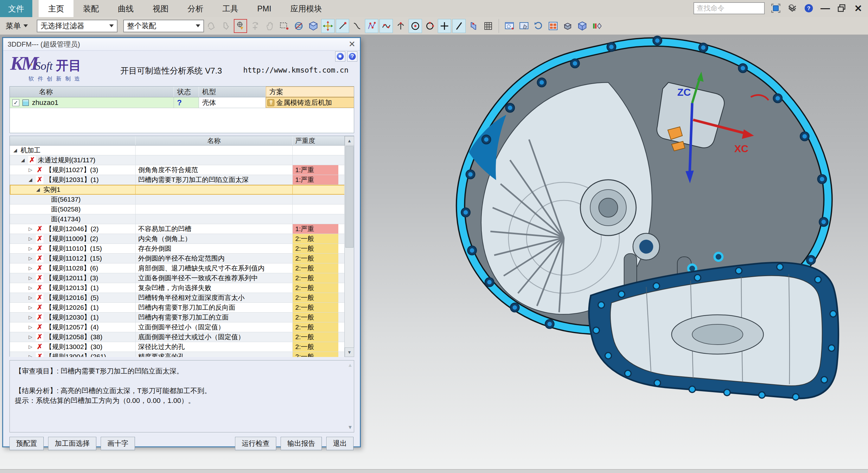  What do you see at coordinates (182, 355) in the screenshot?
I see `tree-row: ▷✗【规则13004】(261)精度要求高的孔2:一般` at bounding box center [182, 355].